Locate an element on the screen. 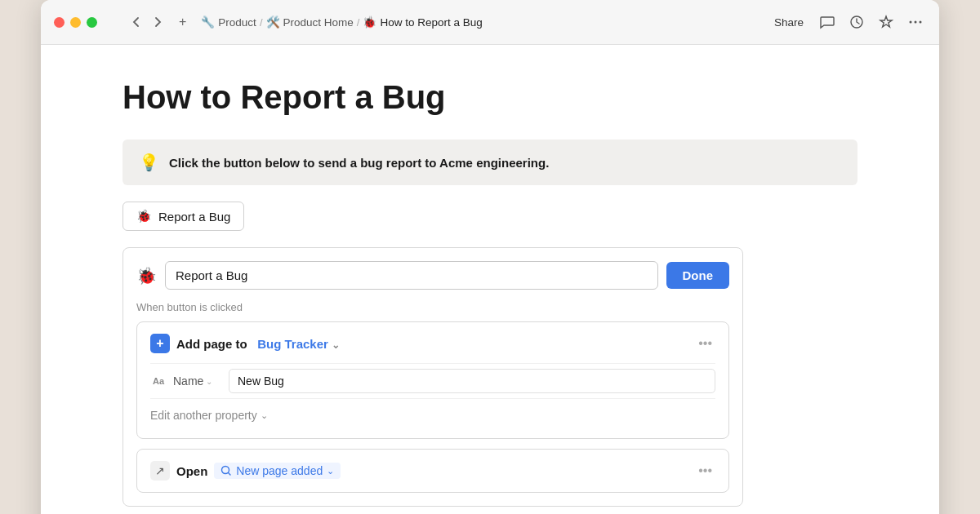  action-plus-icon: + is located at coordinates (160, 343).